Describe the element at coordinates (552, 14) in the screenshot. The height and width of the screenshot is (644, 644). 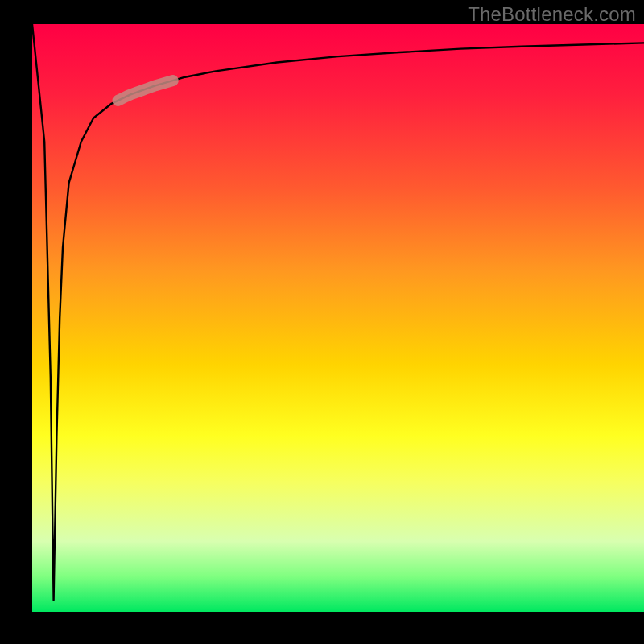
I see `watermark-text: TheBottleneck.com` at that location.